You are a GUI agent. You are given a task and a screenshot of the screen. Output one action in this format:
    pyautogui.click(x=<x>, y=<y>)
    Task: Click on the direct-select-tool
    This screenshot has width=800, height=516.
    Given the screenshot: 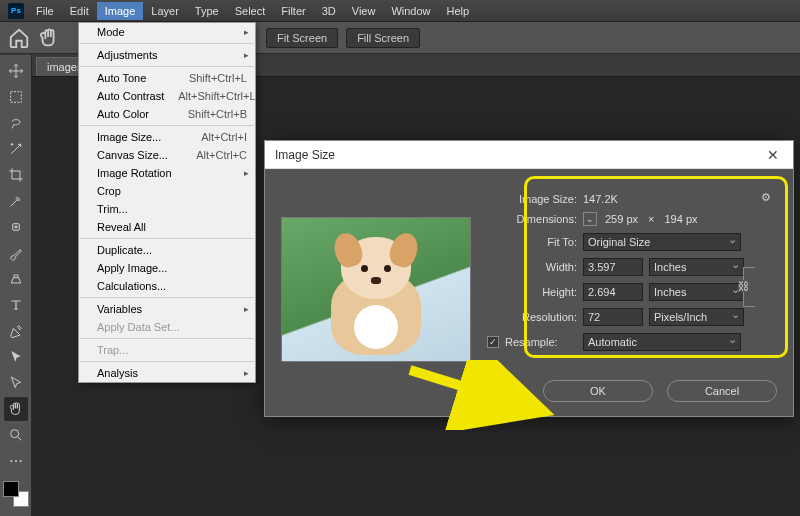 What is the action you would take?
    pyautogui.click(x=16, y=383)
    